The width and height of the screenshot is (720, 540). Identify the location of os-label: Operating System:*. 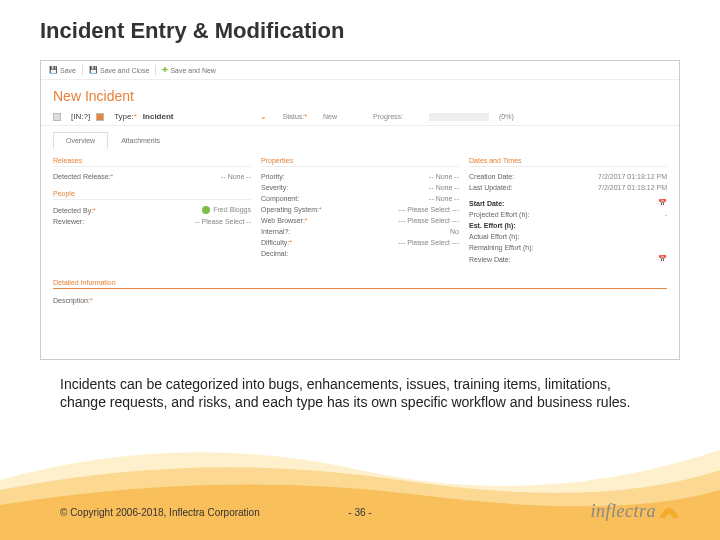
(292, 210).